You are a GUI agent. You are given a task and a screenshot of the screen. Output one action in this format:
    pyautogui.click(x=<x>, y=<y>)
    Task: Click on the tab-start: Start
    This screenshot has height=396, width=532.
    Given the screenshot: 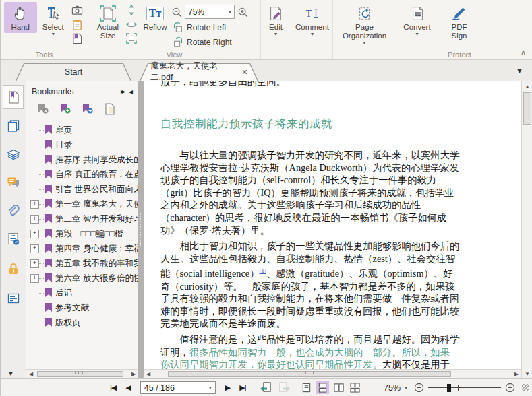 What is the action you would take?
    pyautogui.click(x=73, y=72)
    